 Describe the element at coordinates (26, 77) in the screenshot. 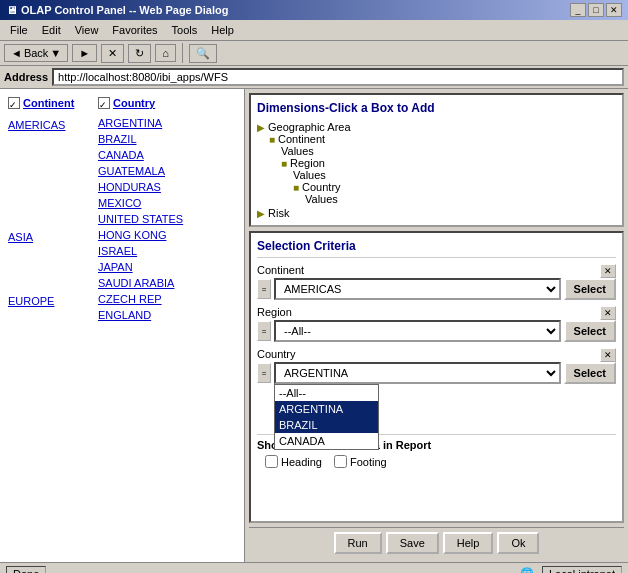

I see `address-label: Address` at that location.